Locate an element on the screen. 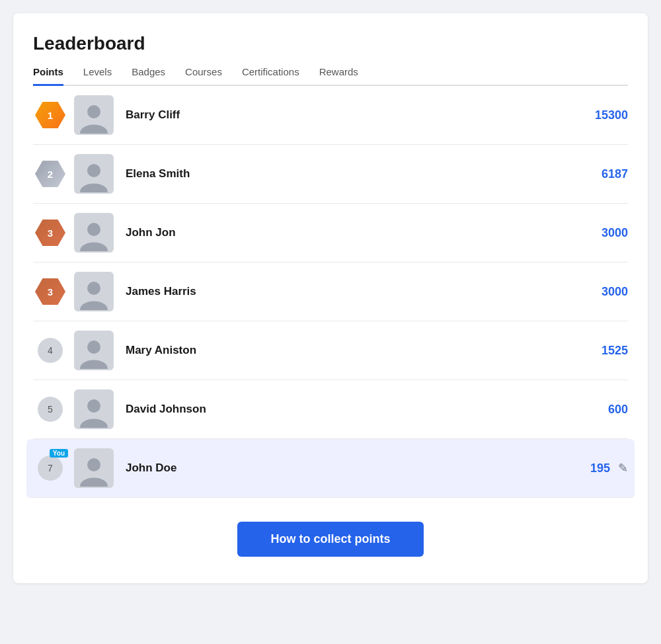 This screenshot has height=644, width=661. tab-badges: Badges is located at coordinates (148, 76).